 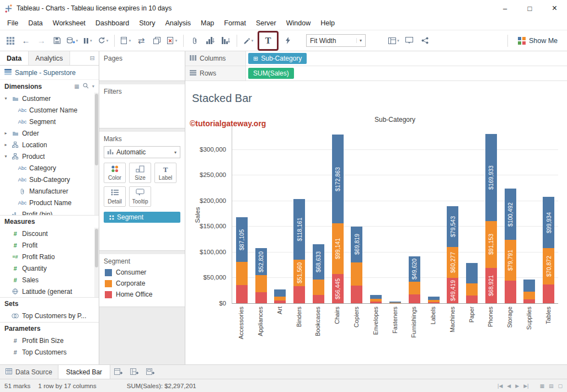 What do you see at coordinates (248, 41) in the screenshot?
I see `highlight-button: ▾` at bounding box center [248, 41].